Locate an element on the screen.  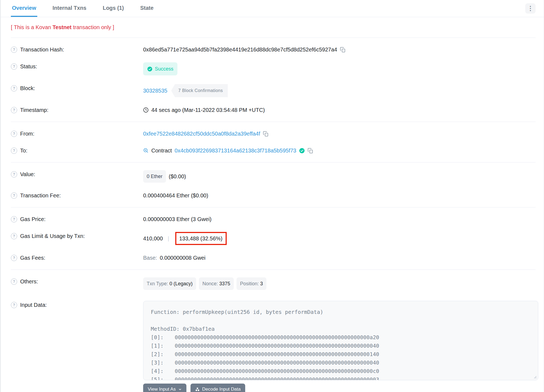
view-input-as-button: View Input As is located at coordinates (165, 388).